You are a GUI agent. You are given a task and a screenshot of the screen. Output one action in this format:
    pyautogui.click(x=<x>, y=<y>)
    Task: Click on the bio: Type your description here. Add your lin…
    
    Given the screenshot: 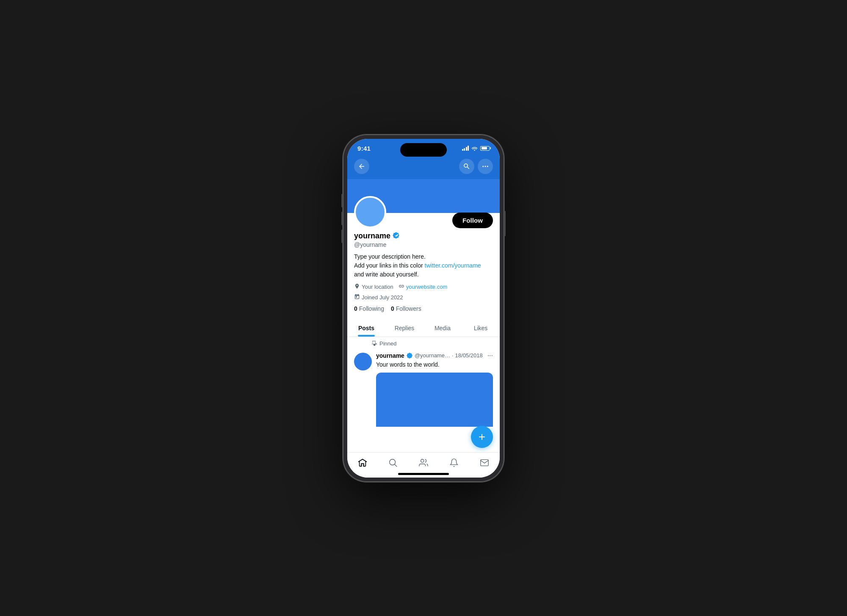 What is the action you would take?
    pyautogui.click(x=424, y=266)
    